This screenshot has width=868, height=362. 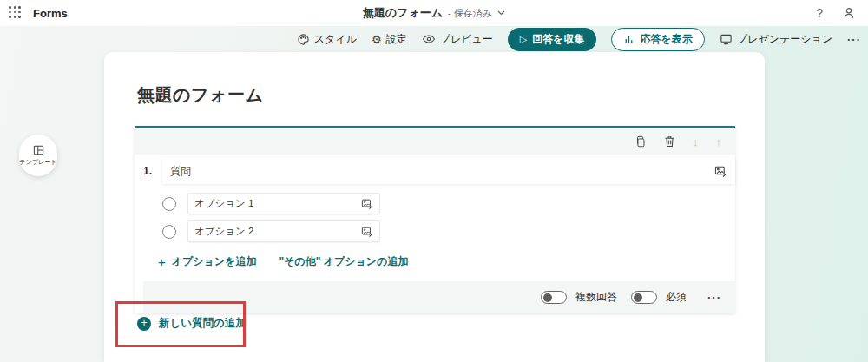 What do you see at coordinates (641, 142) in the screenshot?
I see `copy-question-icon` at bounding box center [641, 142].